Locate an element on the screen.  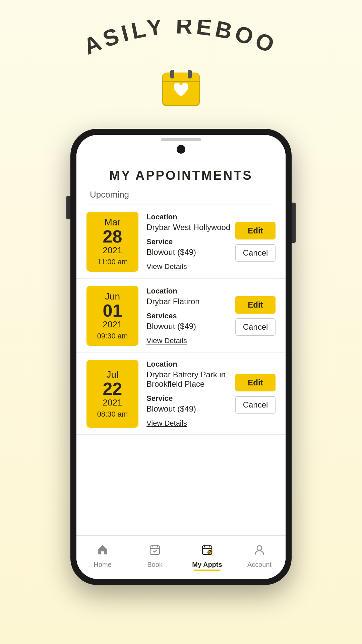
my-appts-icon is located at coordinates (207, 551).